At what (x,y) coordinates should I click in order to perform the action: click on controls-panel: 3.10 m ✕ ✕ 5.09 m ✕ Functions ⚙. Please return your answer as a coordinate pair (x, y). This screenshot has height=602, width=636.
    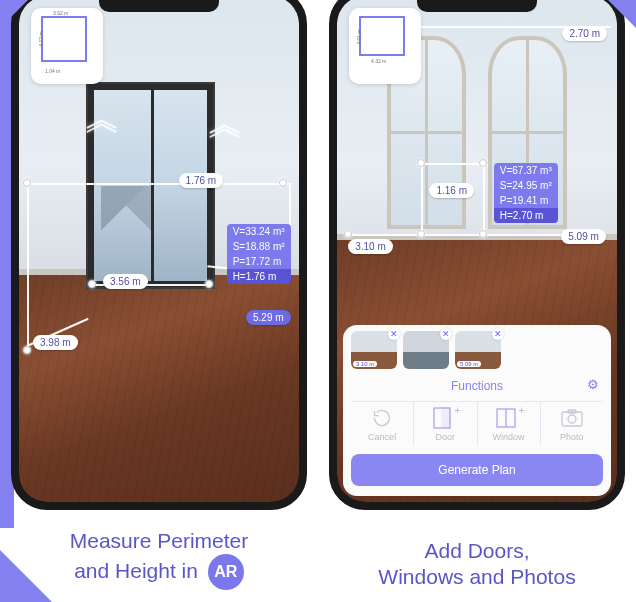
    Looking at the image, I should click on (477, 410).